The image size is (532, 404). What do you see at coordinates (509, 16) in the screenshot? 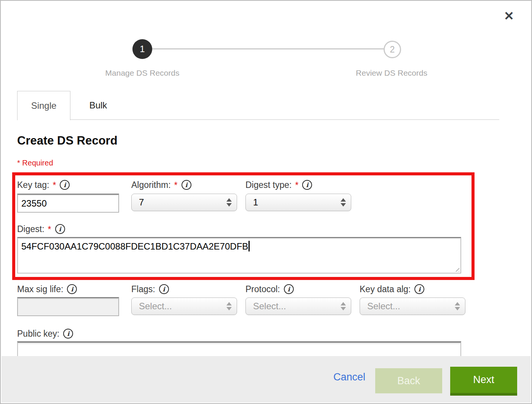
I see `close-icon: ✕` at bounding box center [509, 16].